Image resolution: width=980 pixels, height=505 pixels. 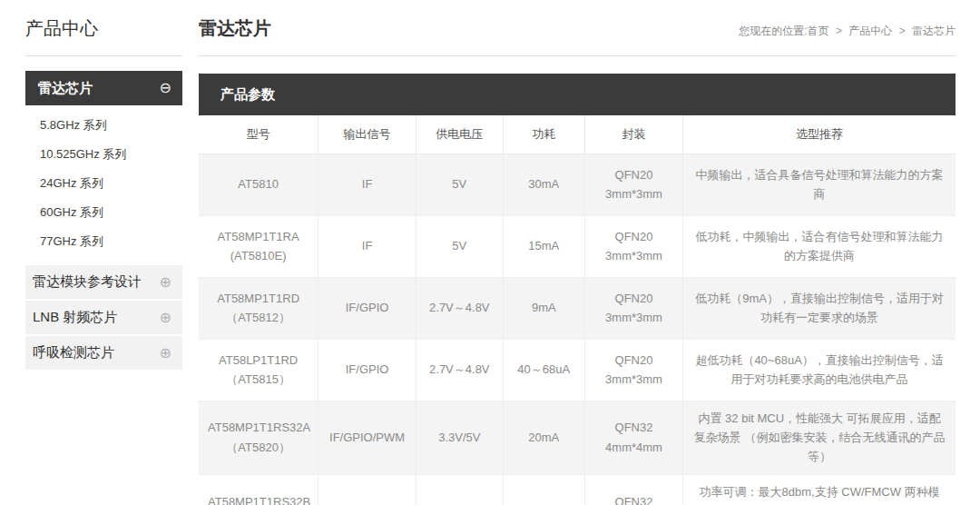 I want to click on sidebar-sub-item-label: 5.8GHz 系列, so click(x=74, y=125).